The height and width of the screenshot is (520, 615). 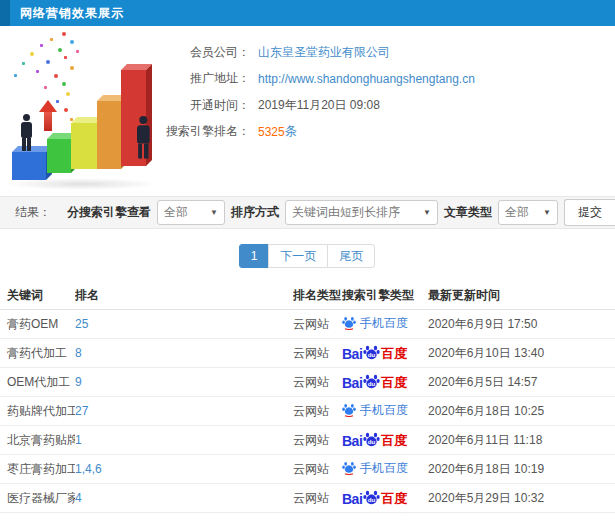 What do you see at coordinates (362, 212) in the screenshot?
I see `sort-select: 关键词由短到长排序 ▼` at bounding box center [362, 212].